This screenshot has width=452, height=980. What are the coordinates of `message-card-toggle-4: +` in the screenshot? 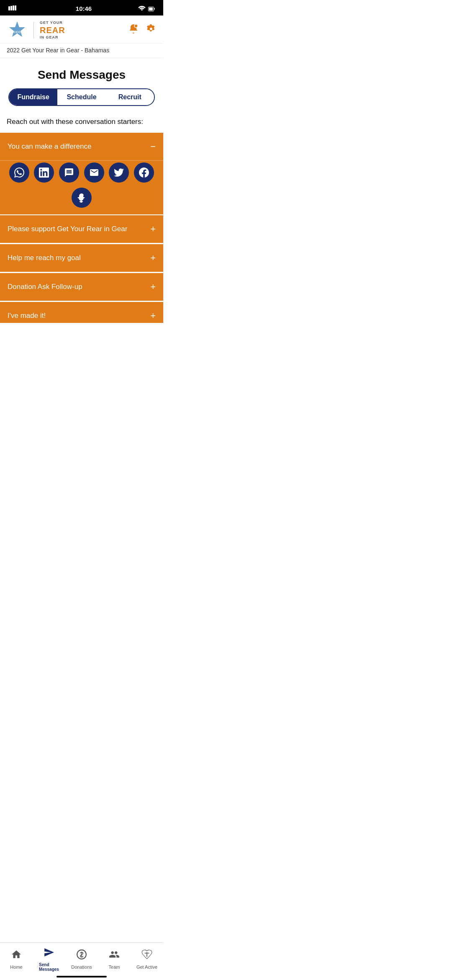 It's located at (153, 316).